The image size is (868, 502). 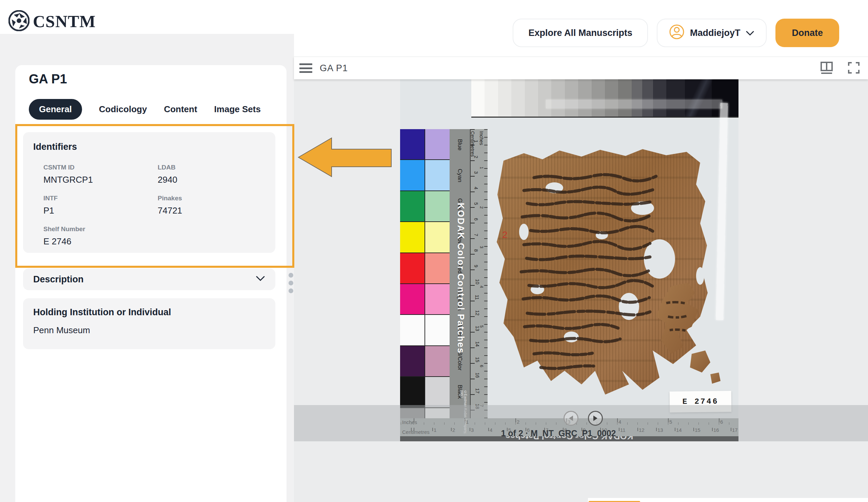 I want to click on viewer-menu-icon, so click(x=306, y=68).